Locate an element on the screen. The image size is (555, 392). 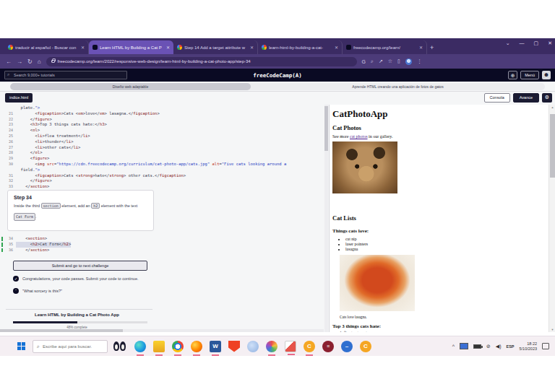
speaker-icon: ◀) is located at coordinates (499, 347).